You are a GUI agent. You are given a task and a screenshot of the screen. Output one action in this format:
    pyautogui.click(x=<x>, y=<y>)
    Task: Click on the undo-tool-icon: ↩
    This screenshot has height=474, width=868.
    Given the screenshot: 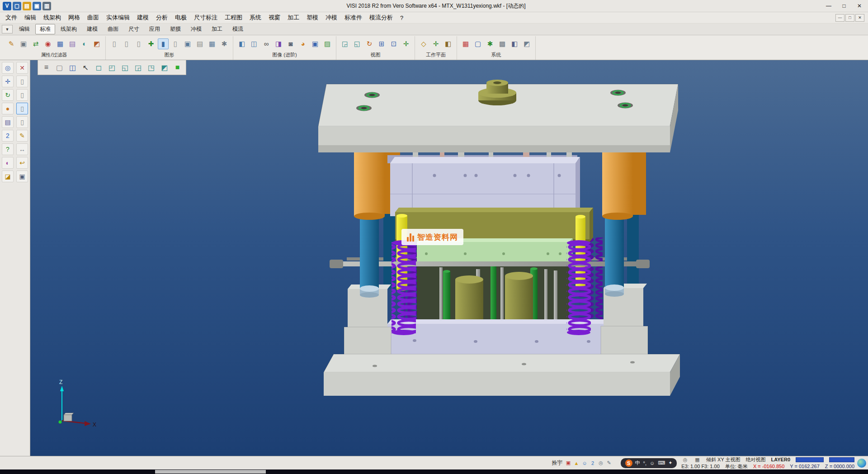 What is the action you would take?
    pyautogui.click(x=22, y=163)
    